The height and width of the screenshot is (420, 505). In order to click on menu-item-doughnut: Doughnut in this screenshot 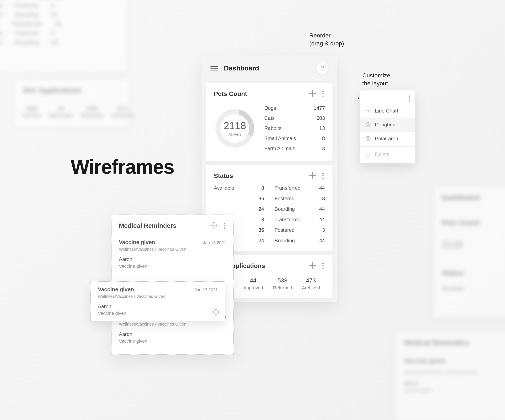, I will do `click(388, 125)`.